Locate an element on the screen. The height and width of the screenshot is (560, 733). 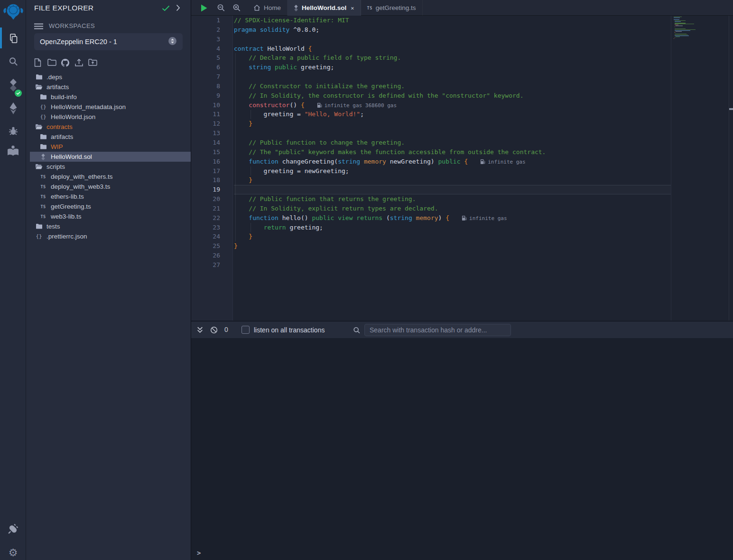
new-file-icon is located at coordinates (38, 64).